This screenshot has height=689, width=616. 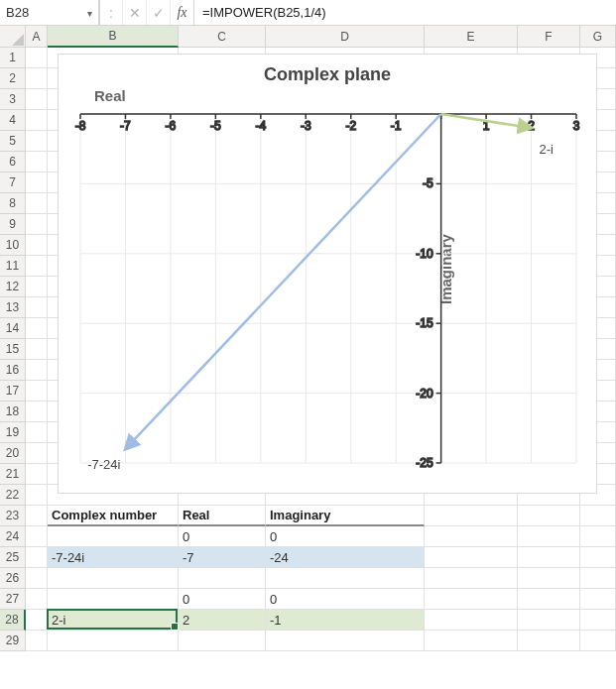 I want to click on formula-input: =IMPOWER(B25,1/4), so click(x=405, y=12).